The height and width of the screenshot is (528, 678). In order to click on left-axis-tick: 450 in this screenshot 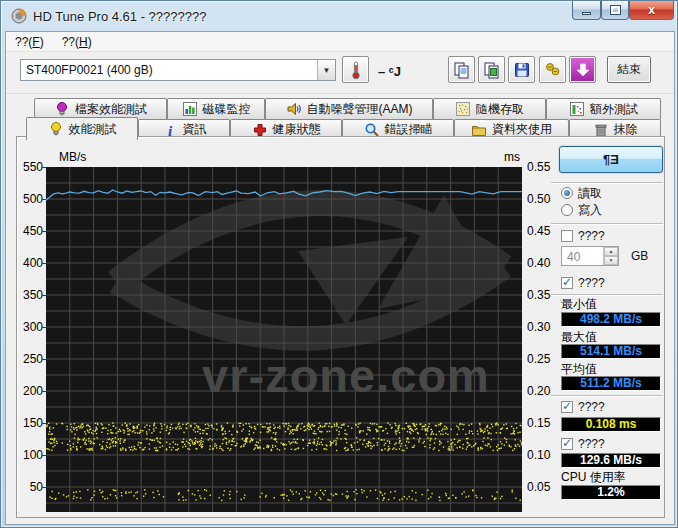, I will do `click(30, 231)`.